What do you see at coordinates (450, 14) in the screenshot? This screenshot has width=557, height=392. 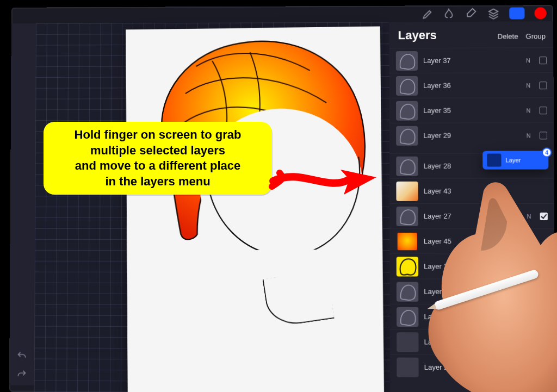 I see `smudge-icon` at bounding box center [450, 14].